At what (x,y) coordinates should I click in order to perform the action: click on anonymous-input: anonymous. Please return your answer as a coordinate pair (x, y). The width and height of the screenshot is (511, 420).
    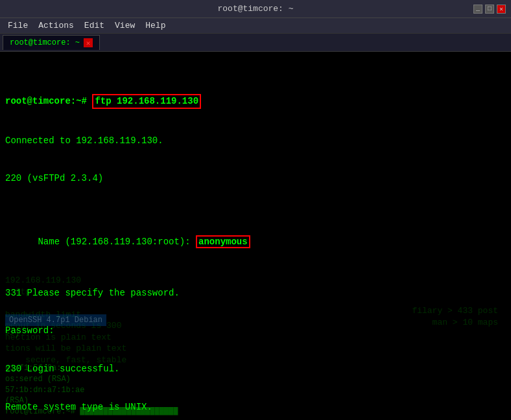
    Looking at the image, I should click on (223, 242).